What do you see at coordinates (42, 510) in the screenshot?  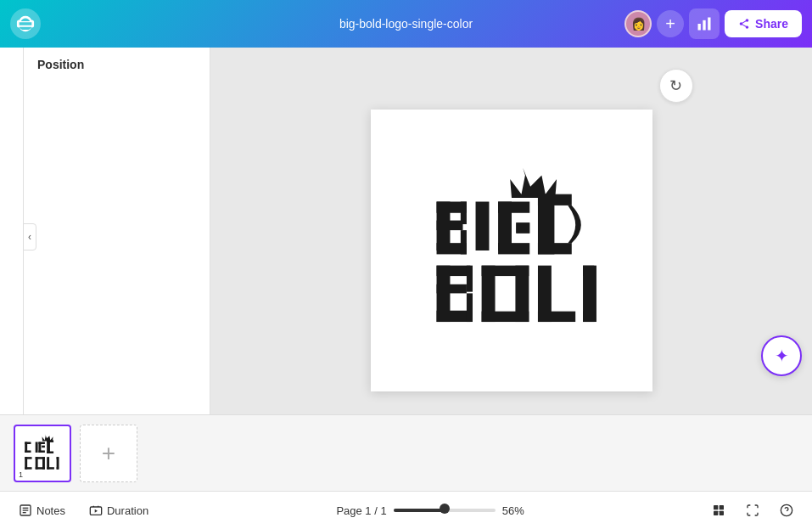 I see `notes-button: Notes` at bounding box center [42, 510].